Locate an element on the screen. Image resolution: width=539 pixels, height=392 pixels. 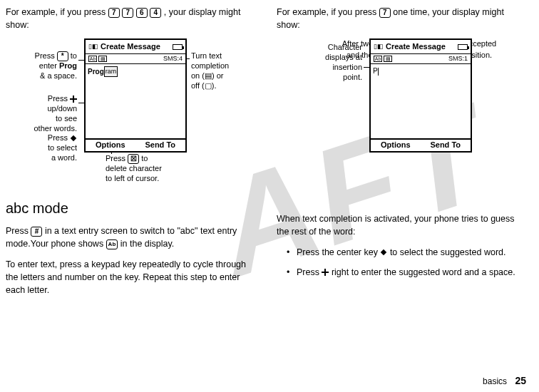
right-para1: When text completion is activated, your … is located at coordinates (401, 225).